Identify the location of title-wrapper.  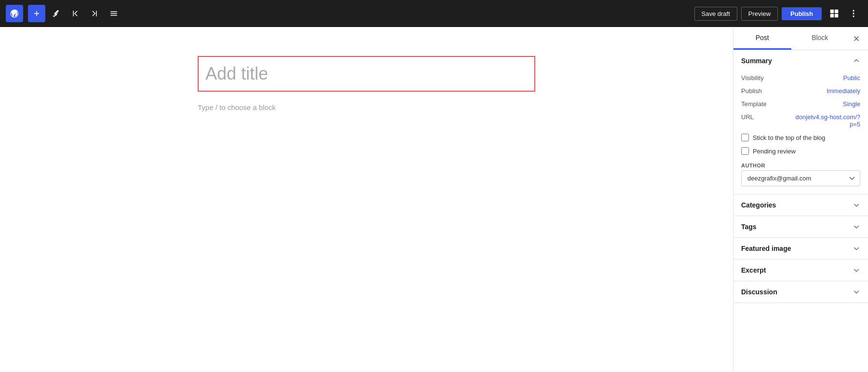
(366, 74).